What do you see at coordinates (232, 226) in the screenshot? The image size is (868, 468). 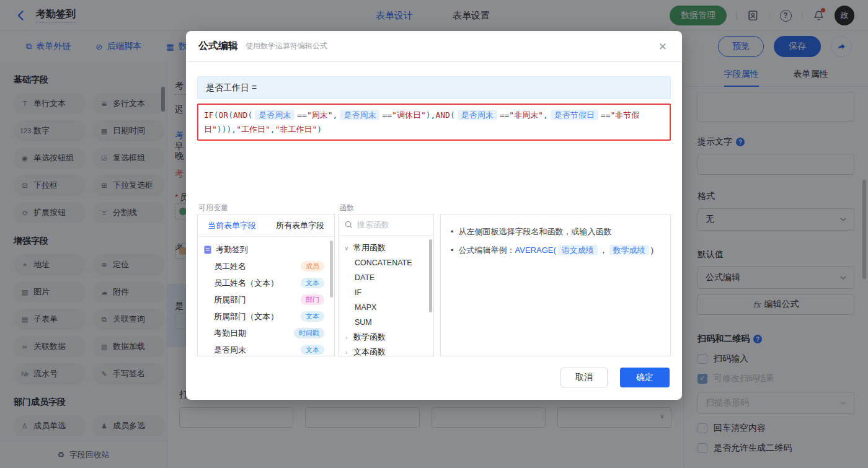 I see `tab-current-form-fields: 当前表单字段` at bounding box center [232, 226].